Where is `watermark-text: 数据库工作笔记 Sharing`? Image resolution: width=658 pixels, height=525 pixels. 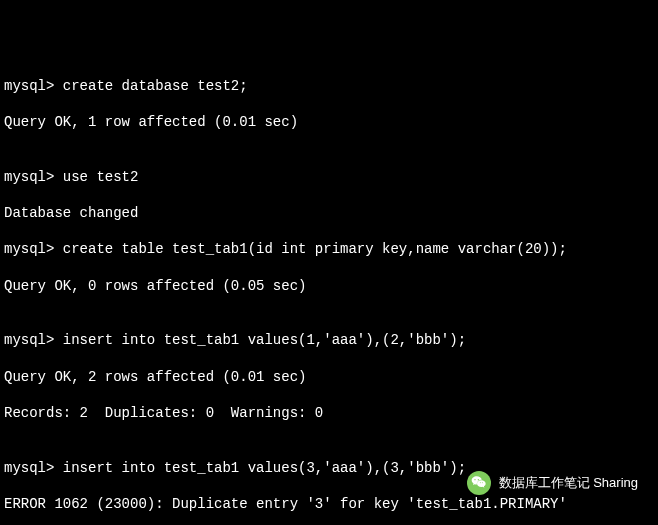
watermark-text: 数据库工作笔记 Sharing is located at coordinates (568, 484).